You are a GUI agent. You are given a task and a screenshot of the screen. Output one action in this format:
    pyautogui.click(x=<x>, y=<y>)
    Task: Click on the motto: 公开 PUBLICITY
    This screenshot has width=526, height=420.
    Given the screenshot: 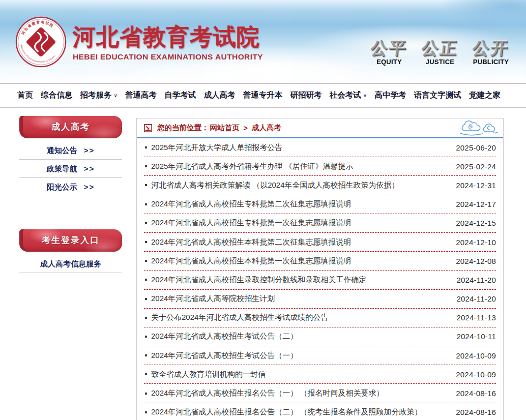 What is the action you would take?
    pyautogui.click(x=491, y=53)
    